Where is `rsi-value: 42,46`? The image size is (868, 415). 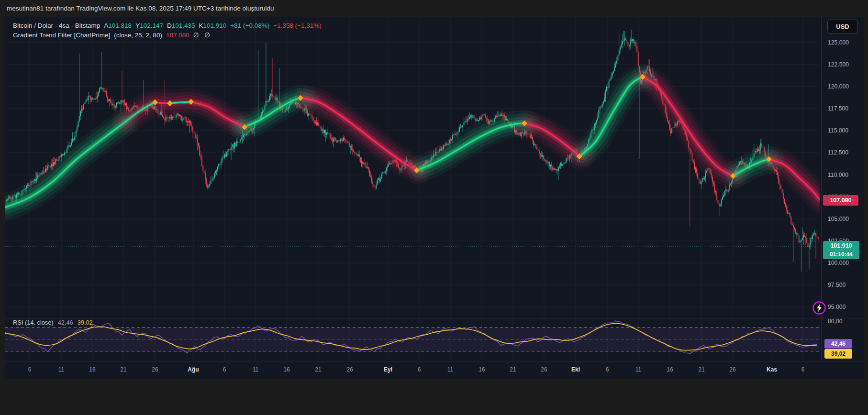 rsi-value: 42,46 is located at coordinates (66, 322).